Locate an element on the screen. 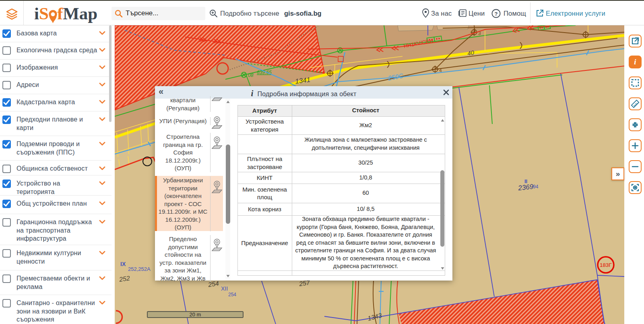 Image resolution: width=644 pixels, height=324 pixels. svg-text: 183Г is located at coordinates (606, 265).